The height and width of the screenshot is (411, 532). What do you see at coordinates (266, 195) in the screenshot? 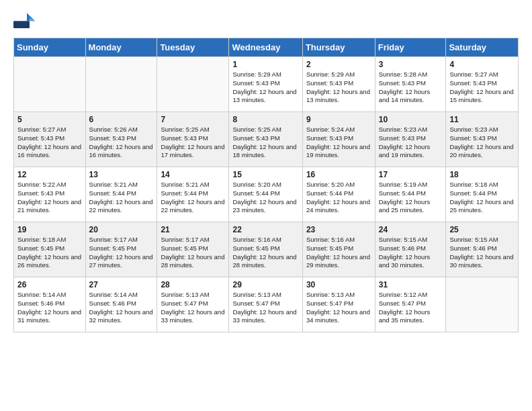
I see `calendar-week-row: 12Sunrise: 5:22 AM Sunset: 5:43 PM Dayli…` at bounding box center [266, 195].